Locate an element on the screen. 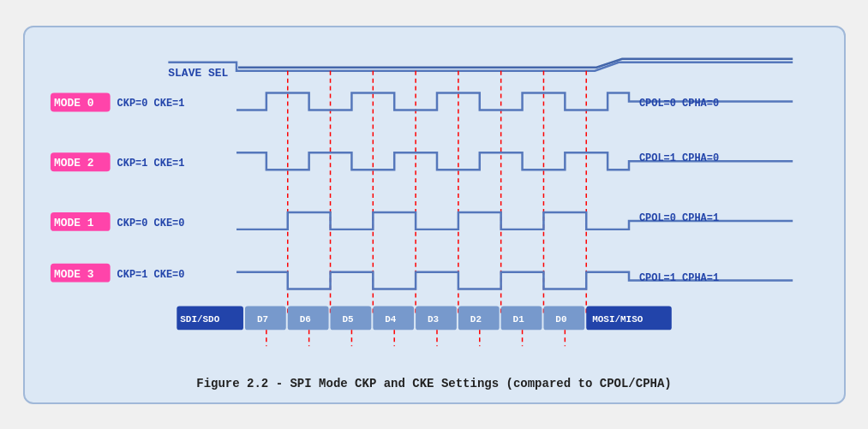  mosi-miso-label: MOSI/MISO is located at coordinates (618, 319).